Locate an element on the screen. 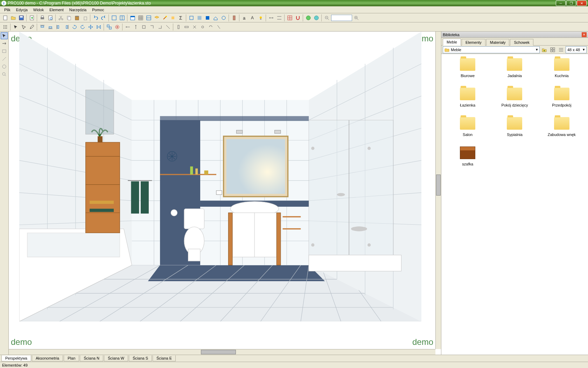 This screenshot has height=368, width=588. print-icon is located at coordinates (42, 18).